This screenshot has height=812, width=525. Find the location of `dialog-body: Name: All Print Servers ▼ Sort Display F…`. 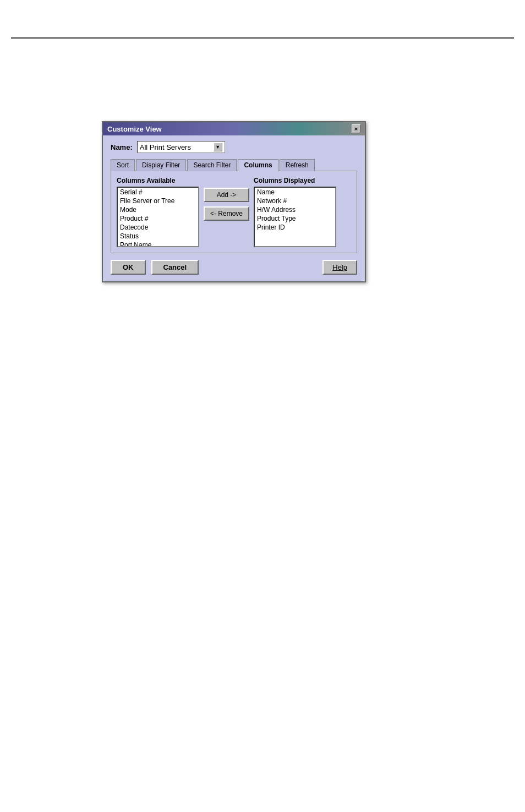

dialog-body: Name: All Print Servers ▼ Sort Display F… is located at coordinates (234, 208).